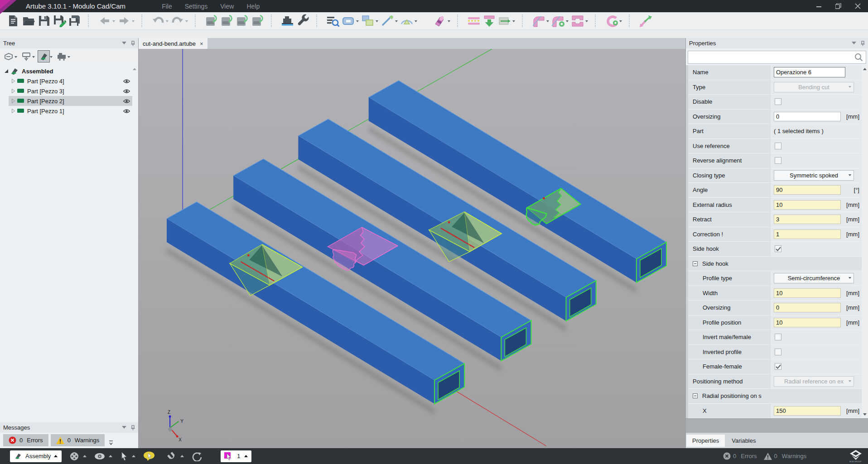  I want to click on clamp-button, so click(578, 21).